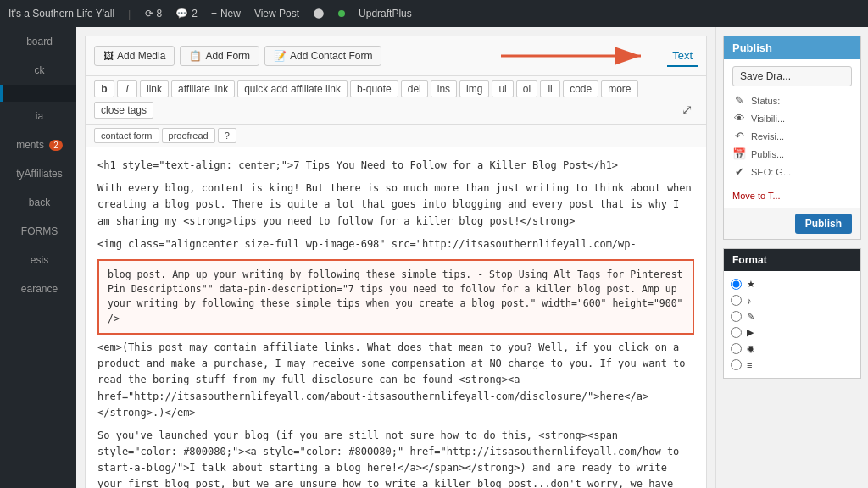 This screenshot has height=488, width=868. What do you see at coordinates (739, 136) in the screenshot?
I see `revisions-icon: ↶` at bounding box center [739, 136].